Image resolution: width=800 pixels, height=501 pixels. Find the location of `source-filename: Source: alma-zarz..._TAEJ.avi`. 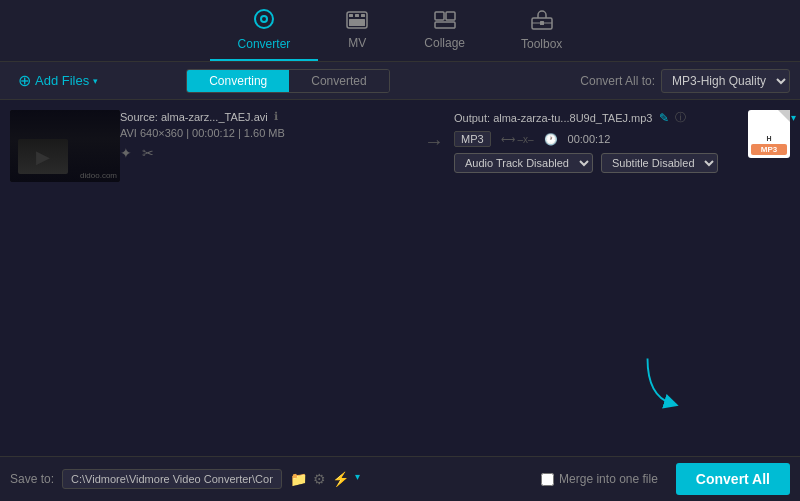

source-filename: Source: alma-zarz..._TAEJ.avi is located at coordinates (194, 117).